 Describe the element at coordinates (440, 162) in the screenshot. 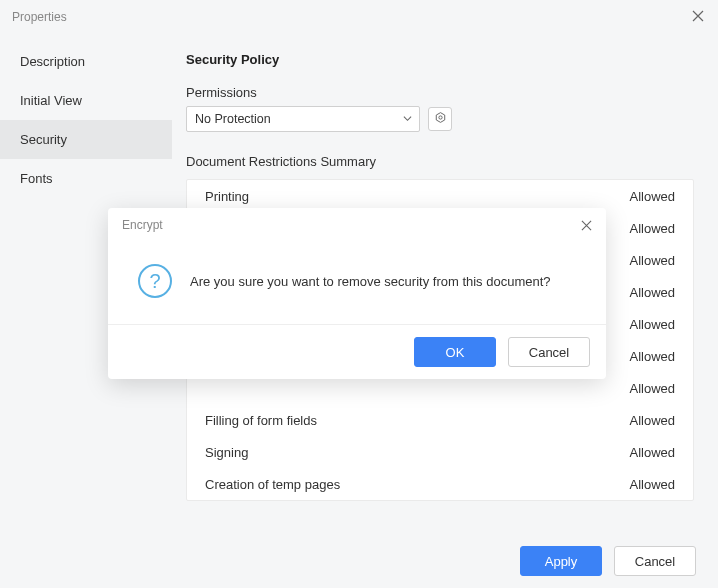

I see `restrictions-summary-label: Document Restrictions Summary` at that location.